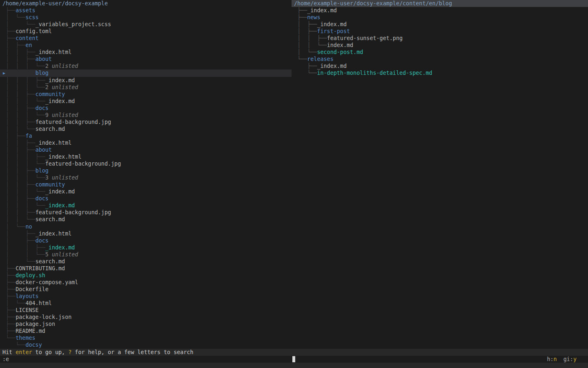 The image size is (588, 368). What do you see at coordinates (146, 282) in the screenshot?
I see `tree-row: ├──docker-compose.yaml` at bounding box center [146, 282].